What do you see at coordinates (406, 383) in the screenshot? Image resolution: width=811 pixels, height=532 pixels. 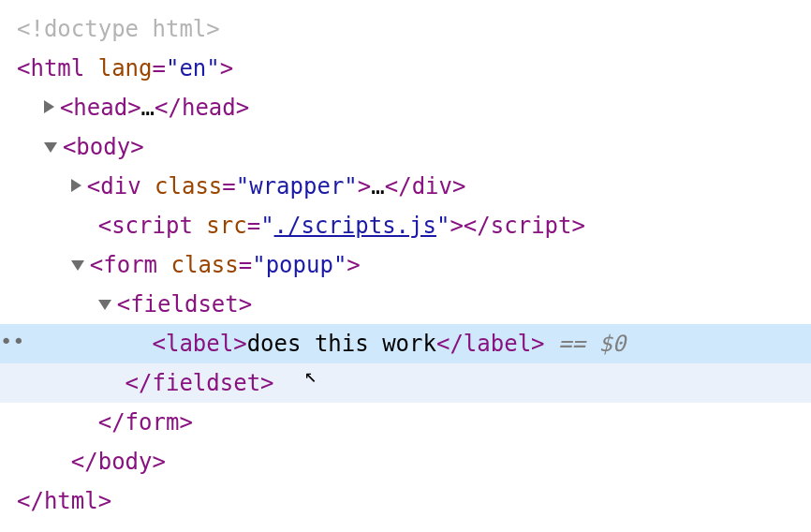 I see `dom-line-fieldset-close: </fieldset>↖` at bounding box center [406, 383].